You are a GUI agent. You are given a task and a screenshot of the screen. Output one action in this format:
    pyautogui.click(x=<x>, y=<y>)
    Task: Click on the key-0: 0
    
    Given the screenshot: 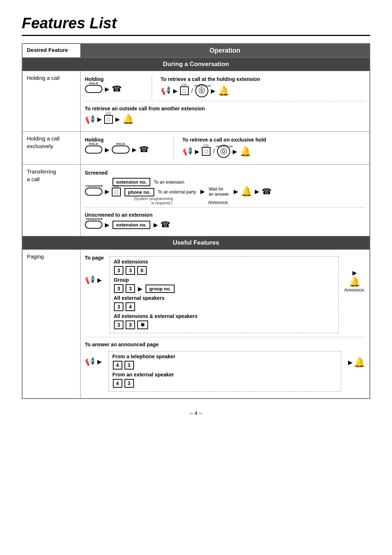 What is the action you would take?
    pyautogui.click(x=142, y=270)
    